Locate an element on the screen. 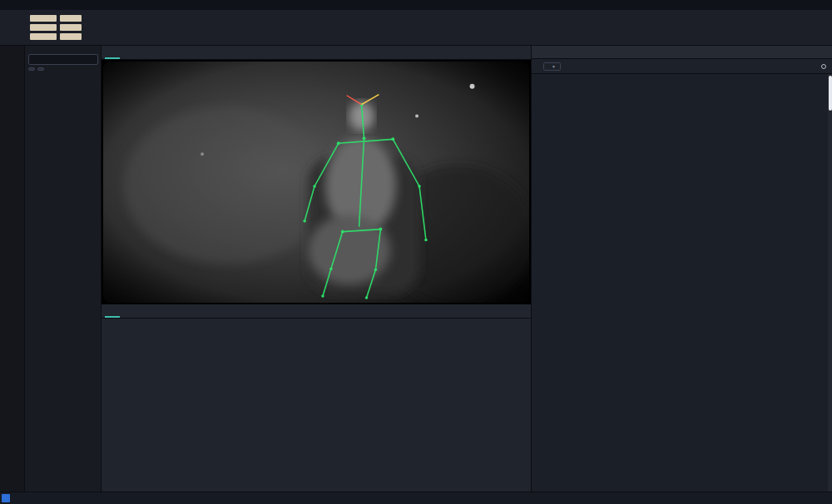 The image size is (832, 504). activity-bar is located at coordinates (12, 269).